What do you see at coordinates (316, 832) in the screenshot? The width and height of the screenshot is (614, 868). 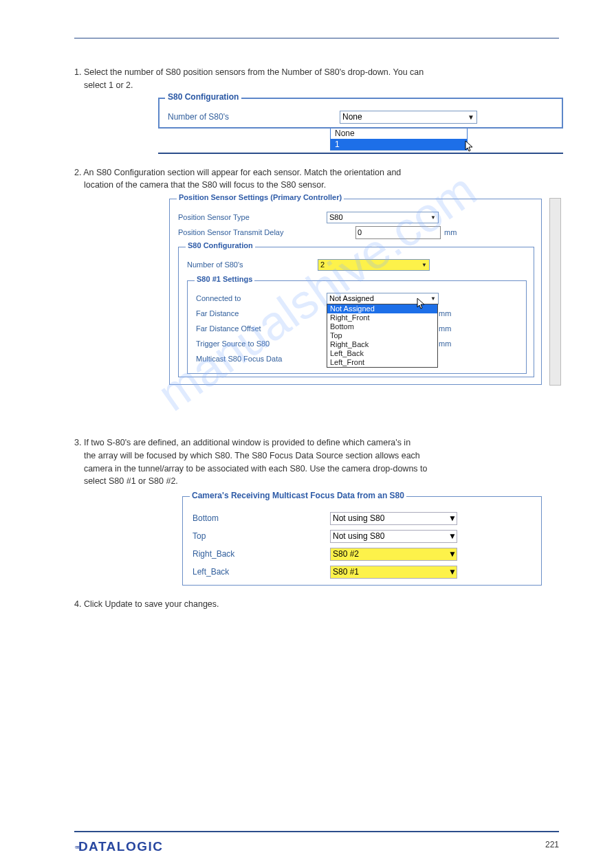 I see `bottom-rule` at bounding box center [316, 832].